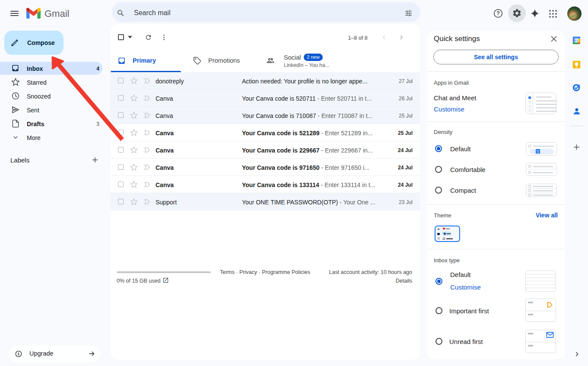  What do you see at coordinates (19, 354) in the screenshot?
I see `svg-text: 1` at bounding box center [19, 354].